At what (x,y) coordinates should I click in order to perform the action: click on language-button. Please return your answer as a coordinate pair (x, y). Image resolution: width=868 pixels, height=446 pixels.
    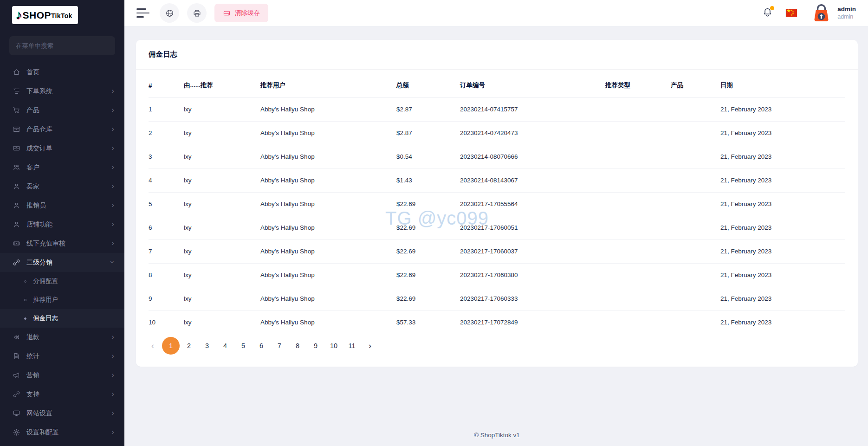
    Looking at the image, I should click on (169, 13).